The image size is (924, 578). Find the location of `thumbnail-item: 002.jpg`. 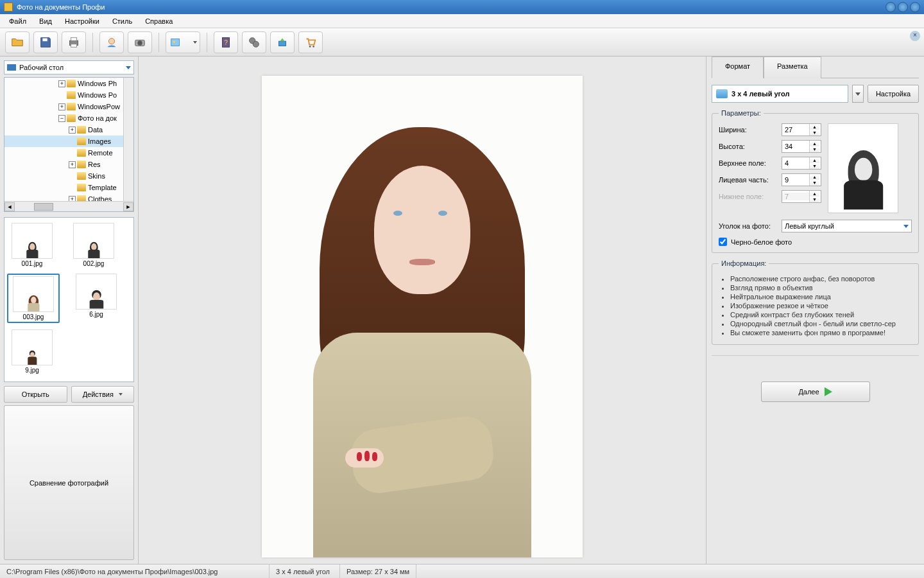

thumbnail-item: 002.jpg is located at coordinates (94, 245).